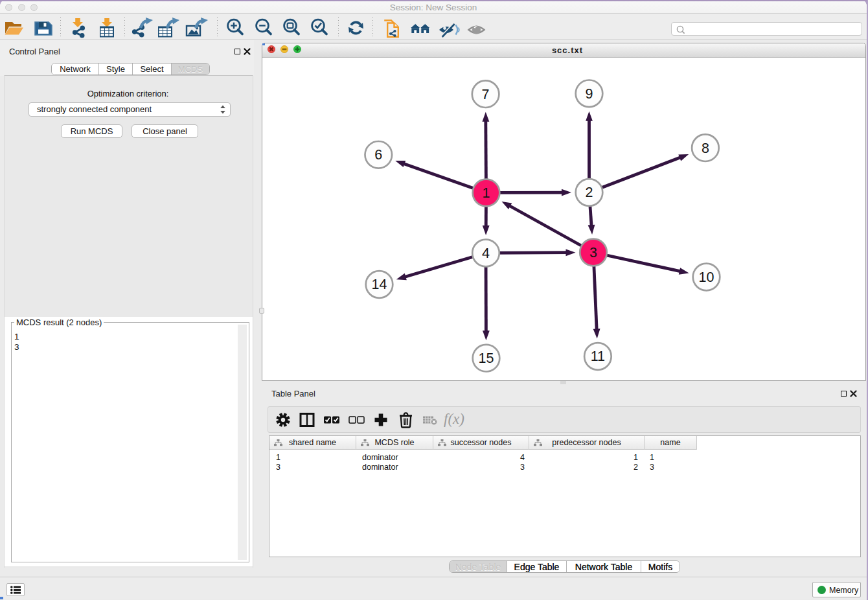 This screenshot has width=868, height=600. What do you see at coordinates (705, 148) in the screenshot?
I see `svg-text: 8` at bounding box center [705, 148].